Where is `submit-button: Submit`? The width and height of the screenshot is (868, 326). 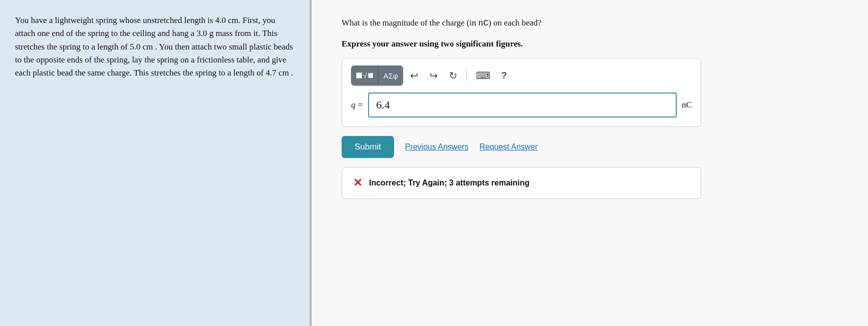 submit-button: Submit is located at coordinates (368, 147).